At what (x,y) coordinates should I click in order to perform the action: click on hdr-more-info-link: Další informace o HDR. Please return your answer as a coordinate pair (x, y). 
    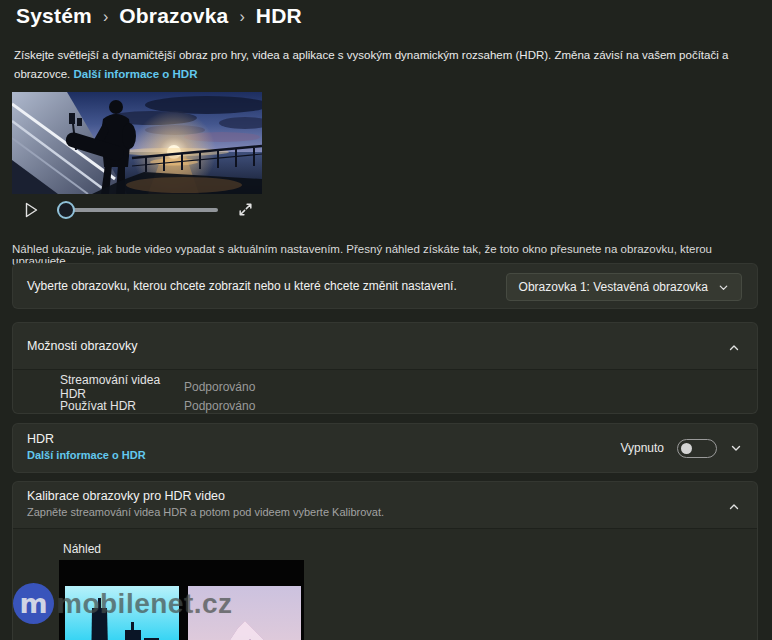
    Looking at the image, I should click on (86, 455).